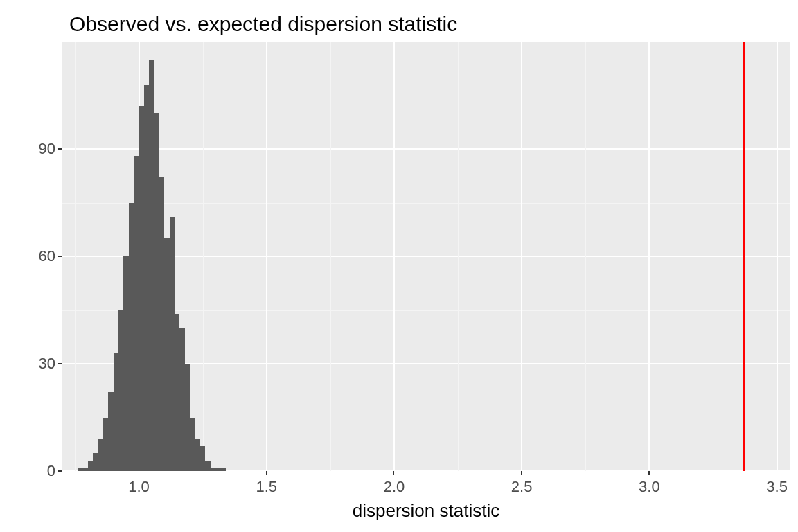  I want to click on x-tick-label: 3.5, so click(777, 487).